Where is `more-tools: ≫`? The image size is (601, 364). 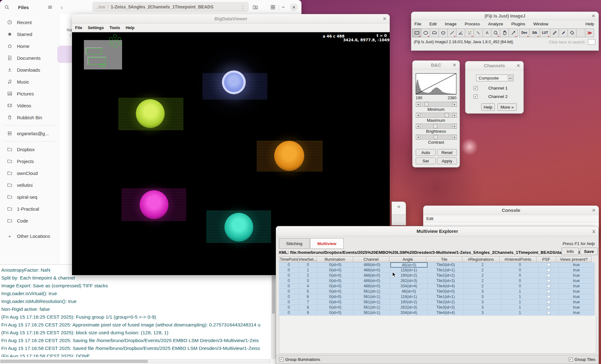 more-tools: ≫ is located at coordinates (590, 33).